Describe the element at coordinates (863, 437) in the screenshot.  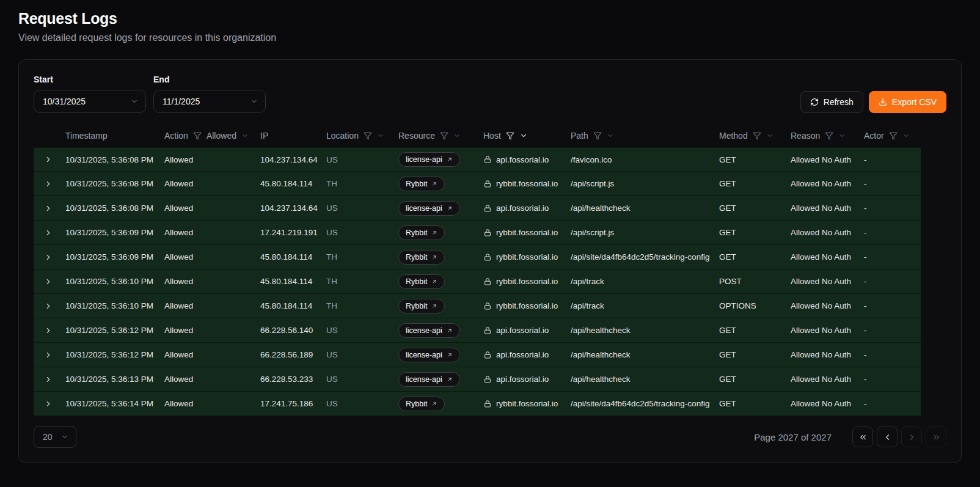
I see `first-page-button` at that location.